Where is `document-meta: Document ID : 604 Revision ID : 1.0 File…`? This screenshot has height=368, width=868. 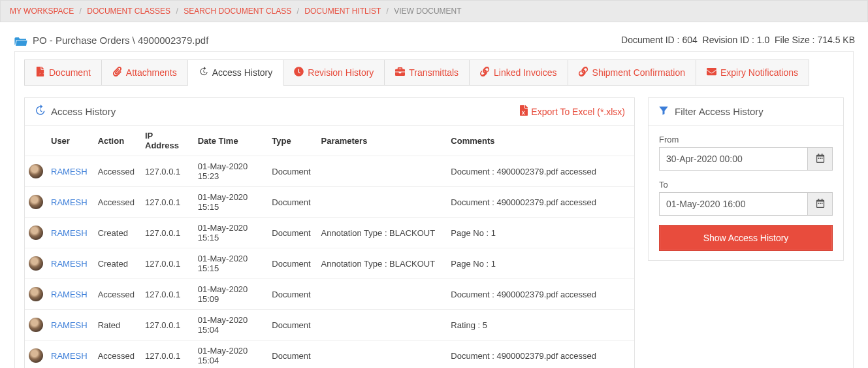 document-meta: Document ID : 604 Revision ID : 1.0 File… is located at coordinates (738, 40).